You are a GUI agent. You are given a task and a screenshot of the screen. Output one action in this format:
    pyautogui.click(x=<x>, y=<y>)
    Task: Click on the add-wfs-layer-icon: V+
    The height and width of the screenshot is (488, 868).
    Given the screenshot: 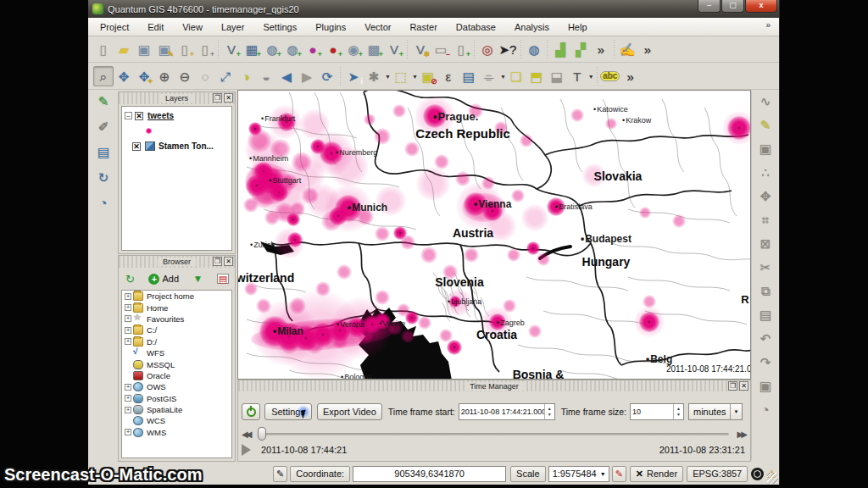 What is the action you would take?
    pyautogui.click(x=394, y=49)
    